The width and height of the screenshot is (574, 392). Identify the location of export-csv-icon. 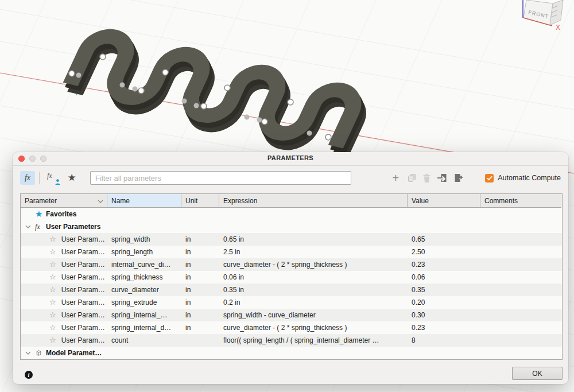
(459, 178).